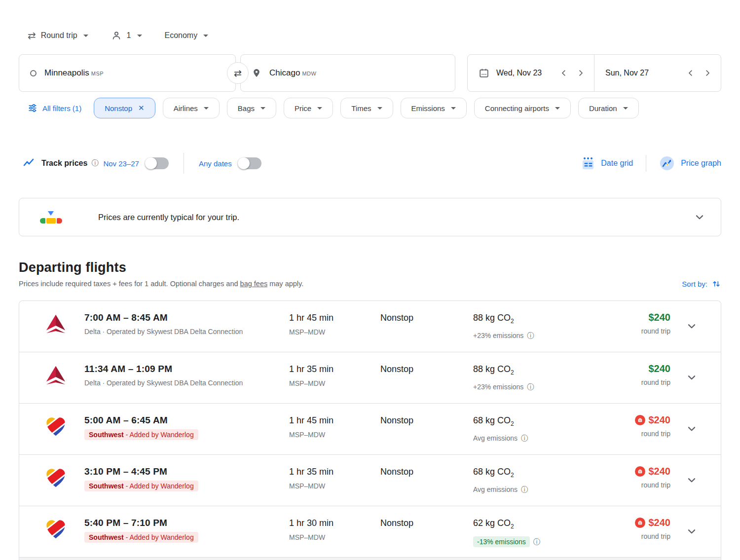 Image resolution: width=740 pixels, height=560 pixels. Describe the element at coordinates (522, 108) in the screenshot. I see `filter-chip-connecting-airports: Connecting airports` at that location.